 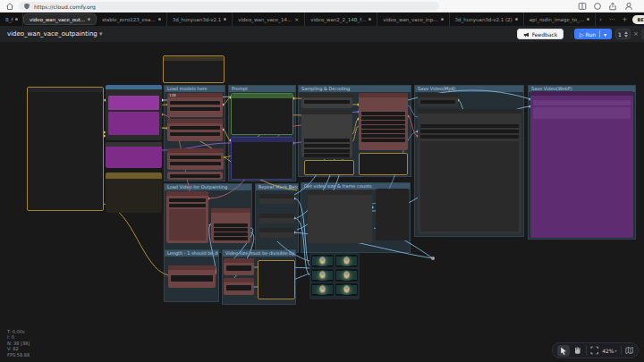 What do you see at coordinates (609, 350) in the screenshot?
I see `zoom-level-dropdown: 42% ▾` at bounding box center [609, 350].